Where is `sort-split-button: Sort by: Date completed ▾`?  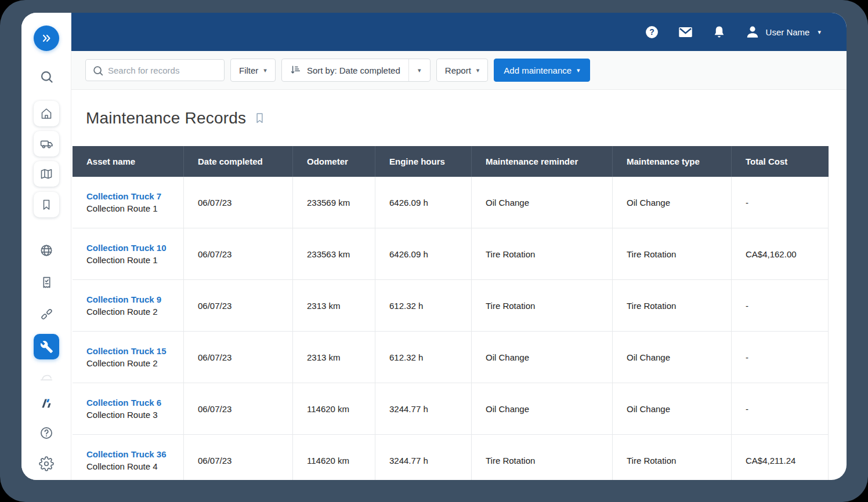
sort-split-button: Sort by: Date completed ▾ is located at coordinates (356, 70).